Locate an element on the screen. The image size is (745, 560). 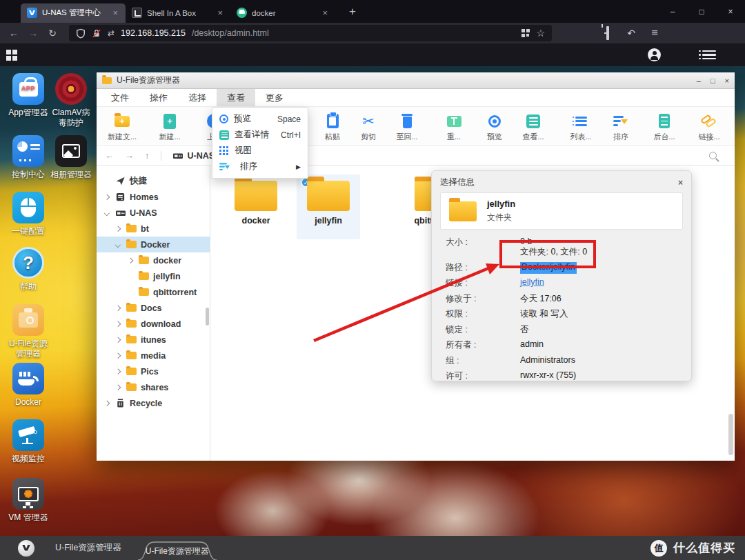
sidebar-item-quick: 快捷 is located at coordinates (153, 181).